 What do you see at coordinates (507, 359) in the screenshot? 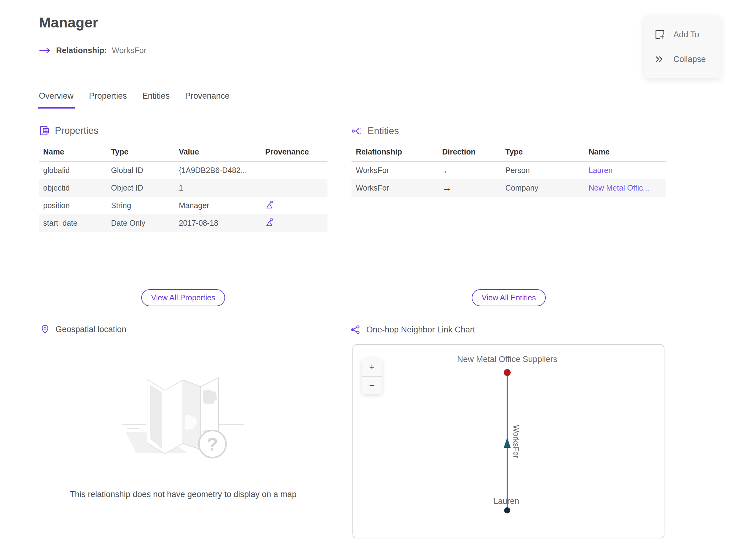
I see `node-label-company: New Metal Office Suppliers` at bounding box center [507, 359].